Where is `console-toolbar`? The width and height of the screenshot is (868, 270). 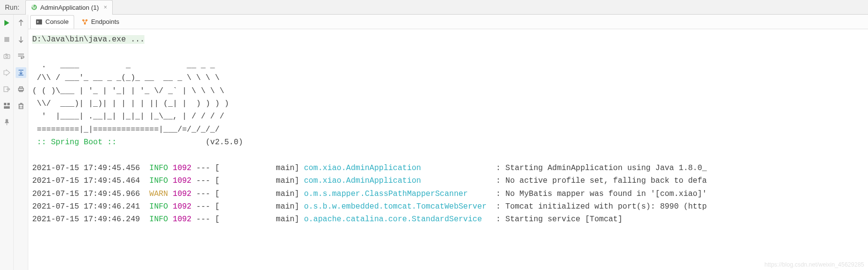
console-toolbar is located at coordinates (21, 142).